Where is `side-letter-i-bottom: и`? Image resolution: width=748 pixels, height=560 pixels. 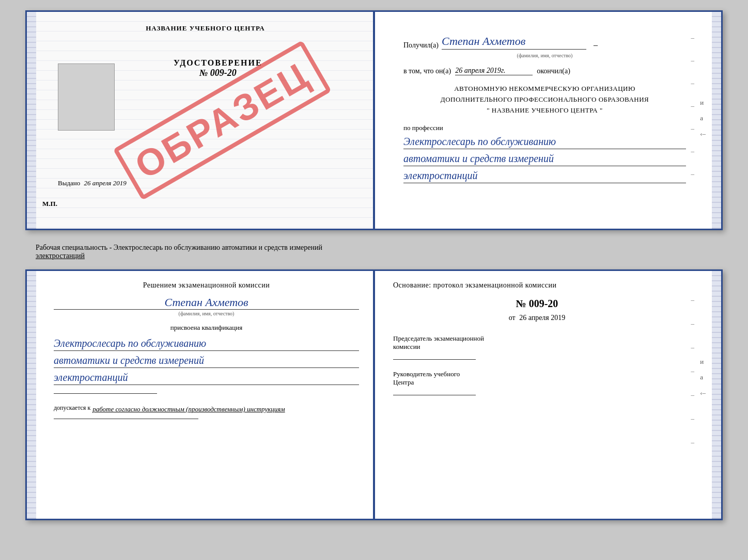 side-letter-i-bottom: и is located at coordinates (703, 362).